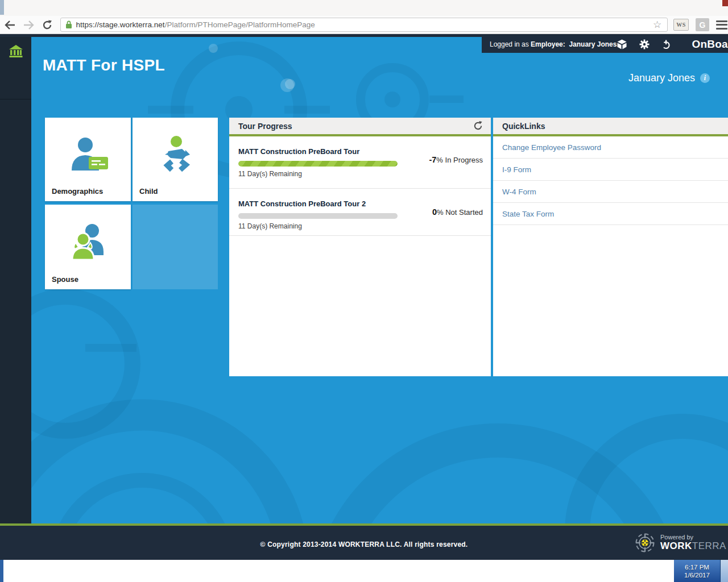 This screenshot has width=728, height=582. Describe the element at coordinates (360, 151) in the screenshot. I see `tour-name: MATT Construction PreBoard Tour` at that location.